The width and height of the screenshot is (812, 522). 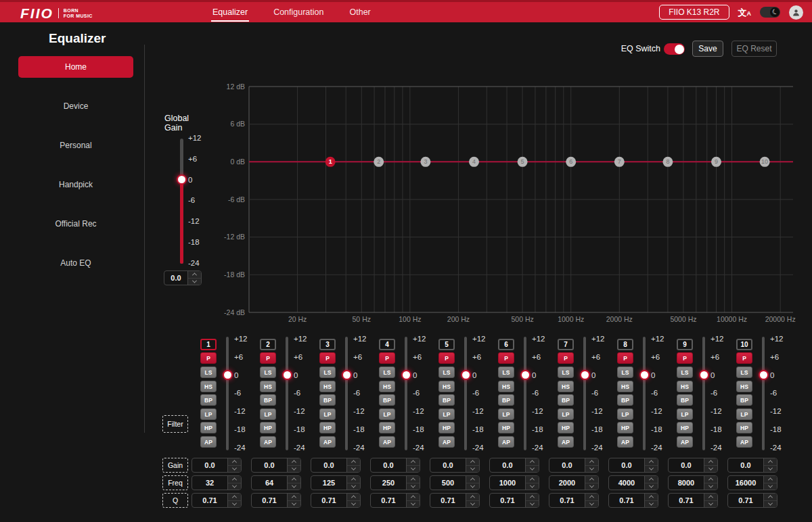 What do you see at coordinates (591, 498) in the screenshot?
I see `band-7-q-input-increment` at bounding box center [591, 498].